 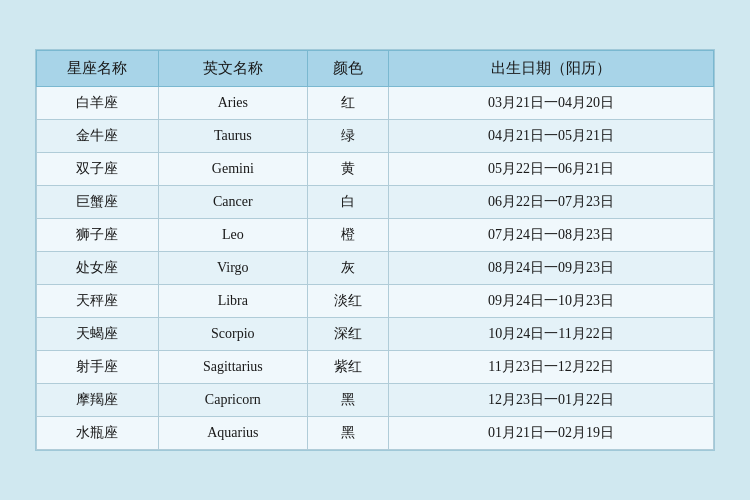 What do you see at coordinates (232, 236) in the screenshot?
I see `cell-english: Leo` at bounding box center [232, 236].